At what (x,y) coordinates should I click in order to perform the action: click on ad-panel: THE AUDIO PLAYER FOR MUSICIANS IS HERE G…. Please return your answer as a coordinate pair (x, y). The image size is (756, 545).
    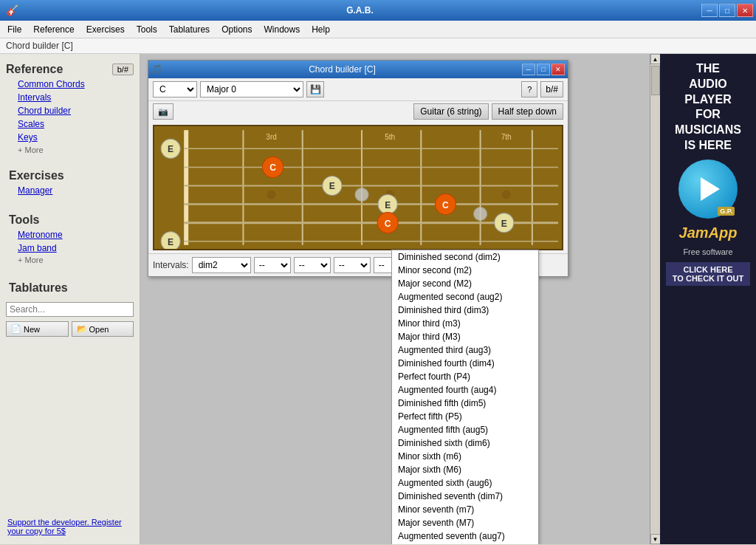
    Looking at the image, I should click on (708, 299).